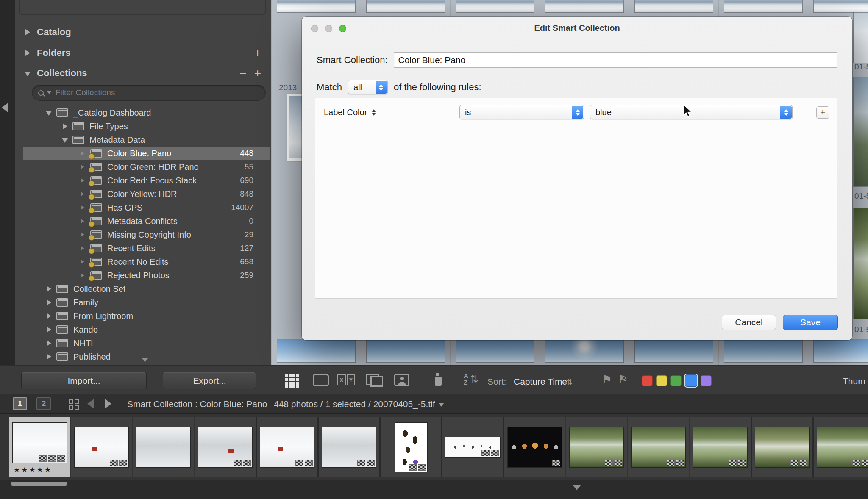  I want to click on panel-end-caret-icon, so click(145, 360).